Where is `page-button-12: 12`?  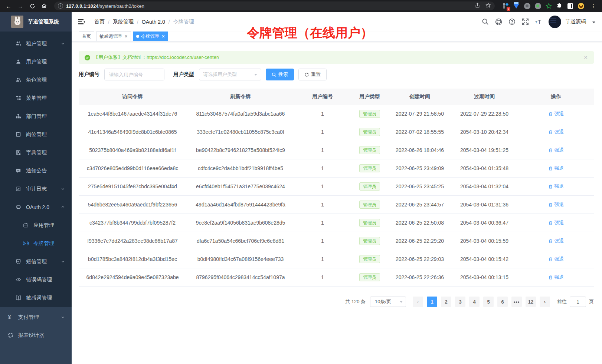 page-button-12: 12 is located at coordinates (531, 302).